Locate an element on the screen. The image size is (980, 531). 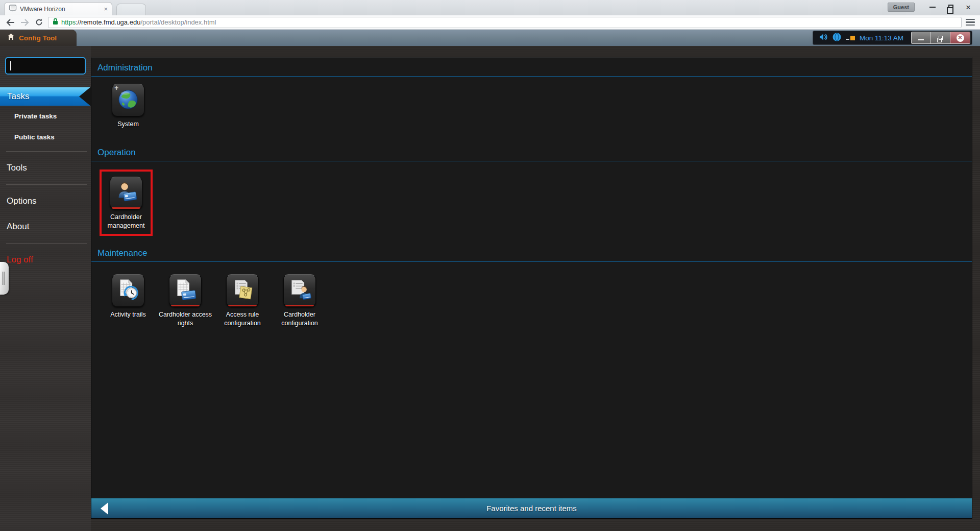
status-tray: Mon 11:13 AM ✕ is located at coordinates (892, 38).